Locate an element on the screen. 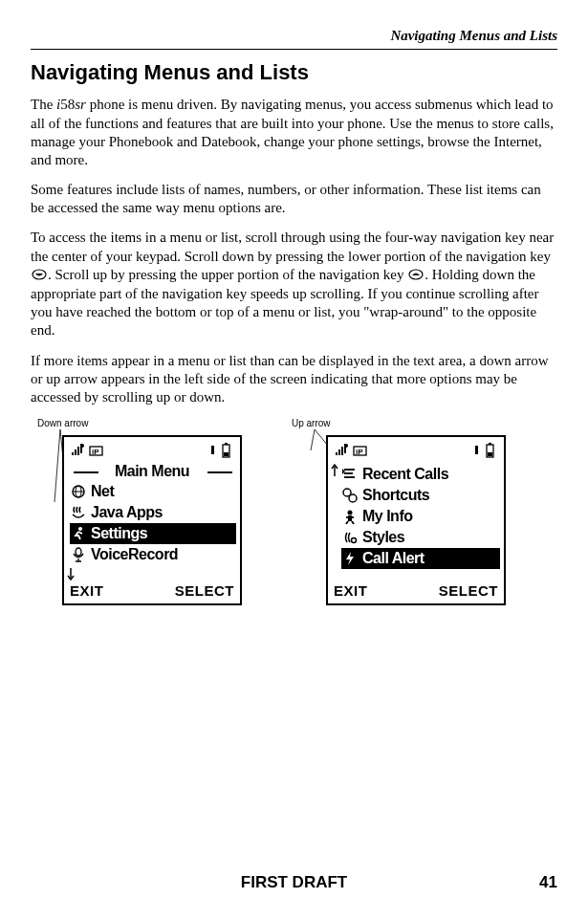 The image size is (588, 920). mic-icon is located at coordinates (78, 555).